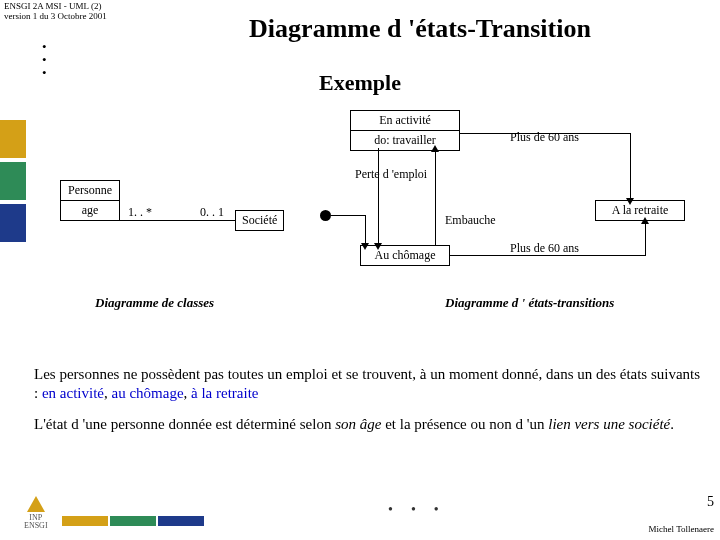 The image size is (720, 540). Describe the element at coordinates (420, 29) in the screenshot. I see `page-title: Diagramme d 'états-Transition` at that location.